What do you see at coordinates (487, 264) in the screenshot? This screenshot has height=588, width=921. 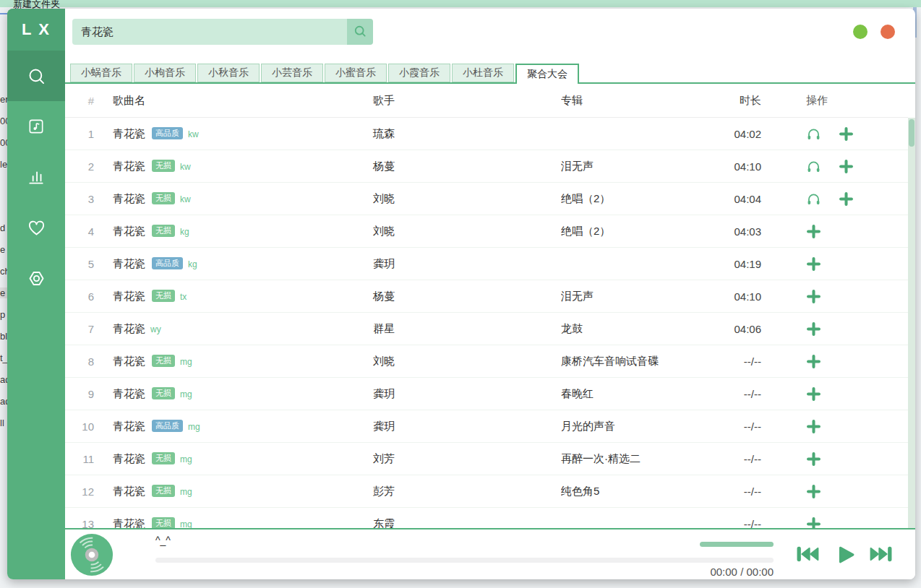 I see `table-row: 5青花瓷高品质kg龚玥04:19` at bounding box center [487, 264].